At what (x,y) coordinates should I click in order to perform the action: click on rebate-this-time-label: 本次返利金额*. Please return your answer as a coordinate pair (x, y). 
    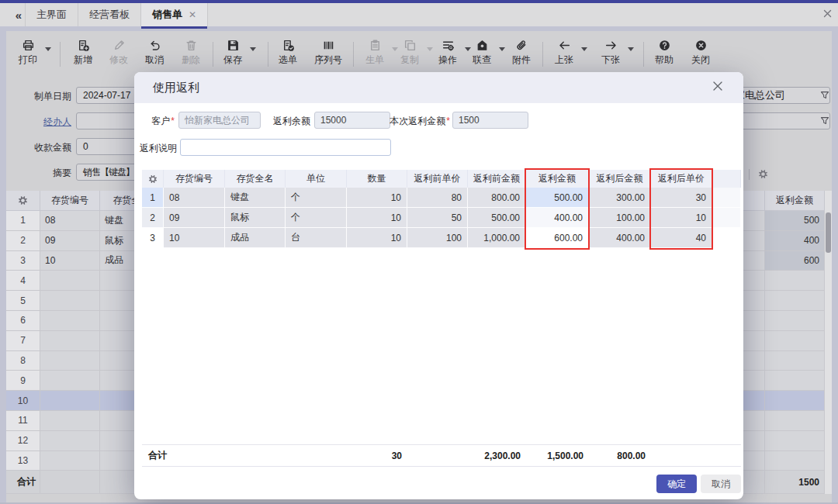
    Looking at the image, I should click on (420, 121).